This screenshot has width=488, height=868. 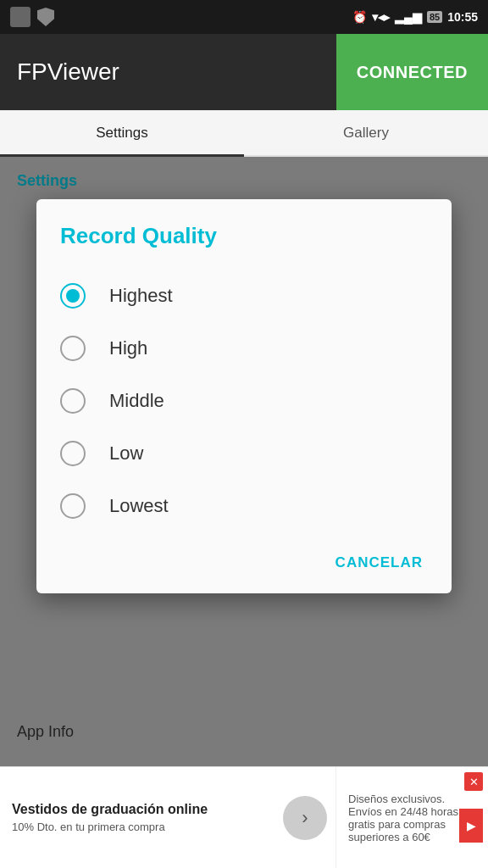 I want to click on wifi-icon: ▾◂▸, so click(x=381, y=17).